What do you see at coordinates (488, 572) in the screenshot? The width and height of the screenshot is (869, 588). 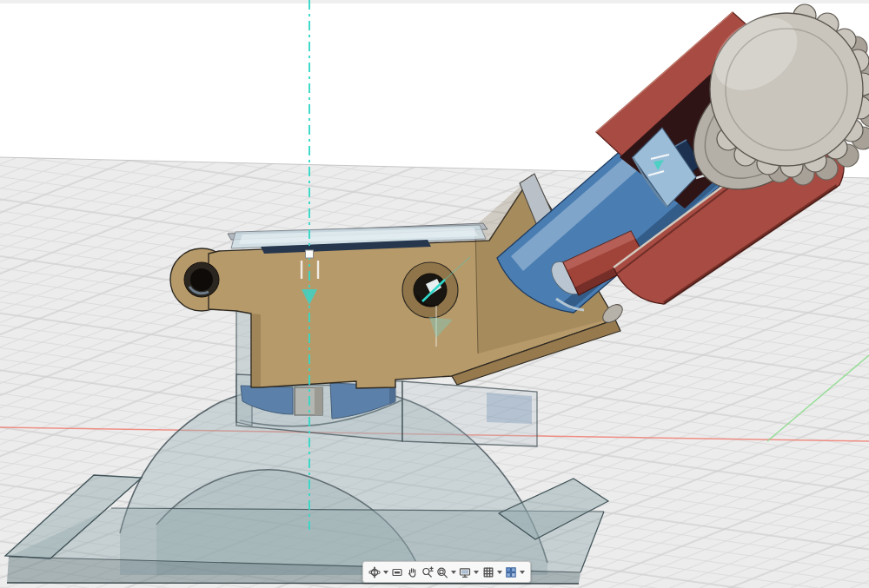 I see `grid-snaps-button` at bounding box center [488, 572].